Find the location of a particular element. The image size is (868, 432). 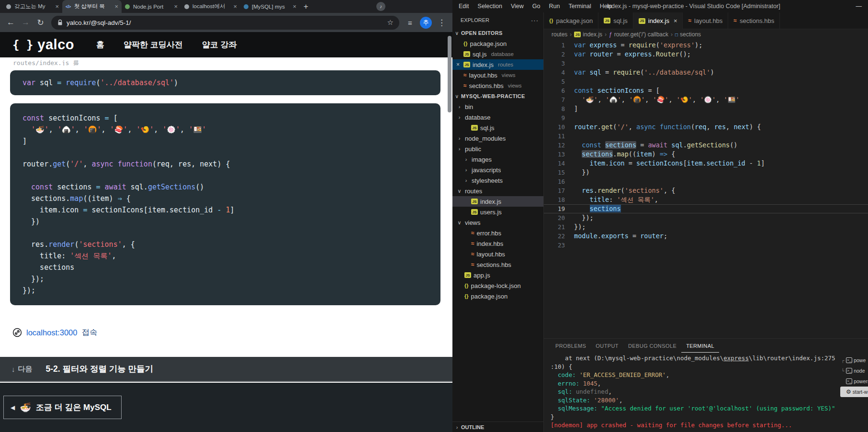

new-tab-button: + is located at coordinates (306, 7).